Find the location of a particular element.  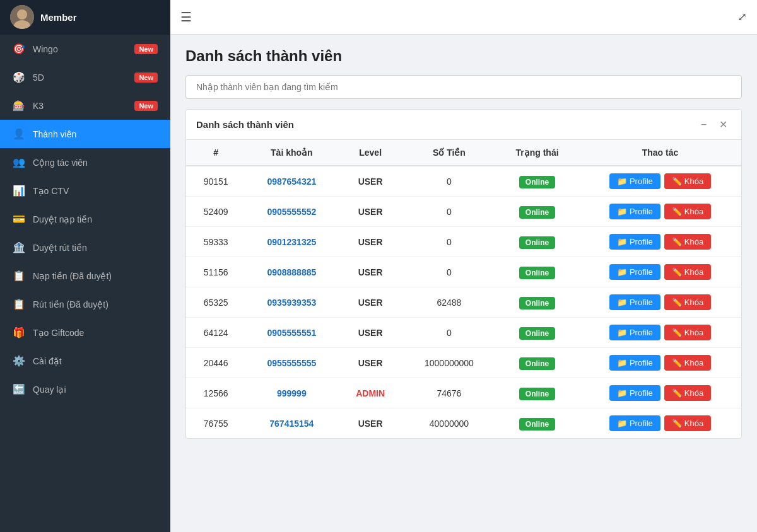

account-link: 0901231325 is located at coordinates (291, 242).